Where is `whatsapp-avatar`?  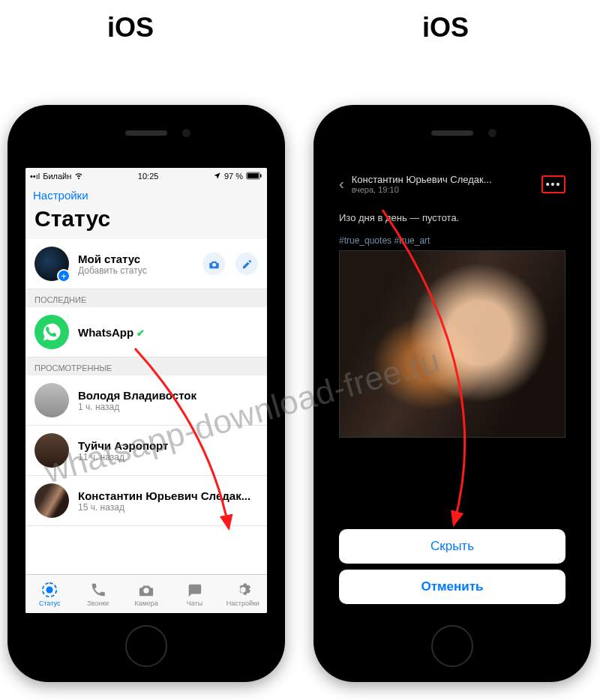
whatsapp-avatar is located at coordinates (52, 332).